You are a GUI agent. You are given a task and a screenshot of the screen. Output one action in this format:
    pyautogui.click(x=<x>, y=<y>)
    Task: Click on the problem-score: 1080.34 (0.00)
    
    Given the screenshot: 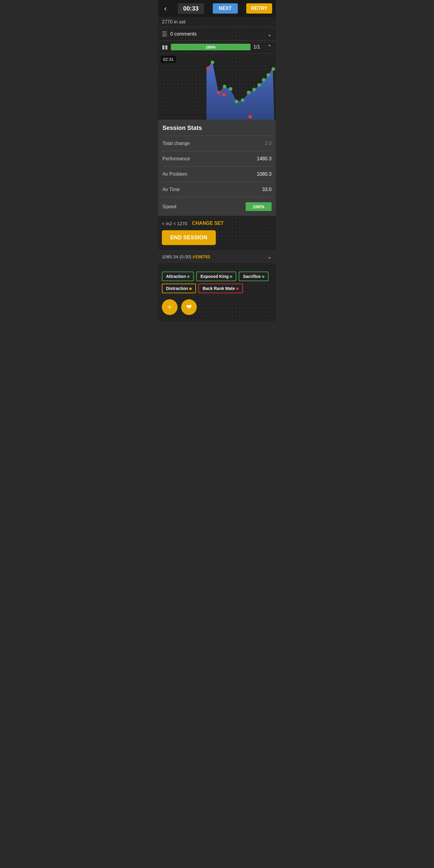 What is the action you would take?
    pyautogui.click(x=177, y=257)
    